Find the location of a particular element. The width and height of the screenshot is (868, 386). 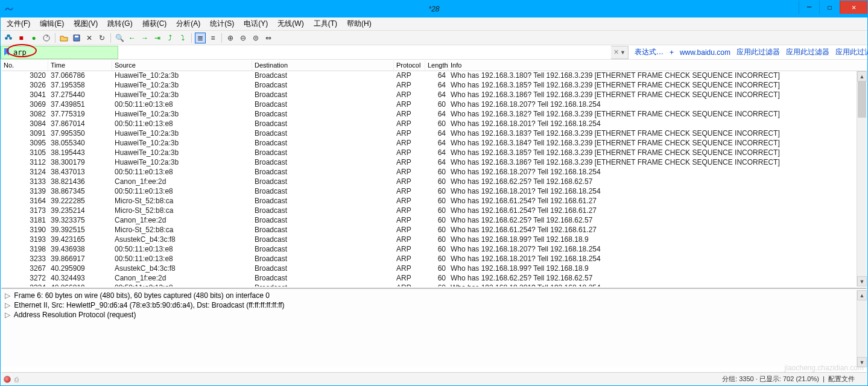

site-link: www.baidu.com is located at coordinates (705, 52).